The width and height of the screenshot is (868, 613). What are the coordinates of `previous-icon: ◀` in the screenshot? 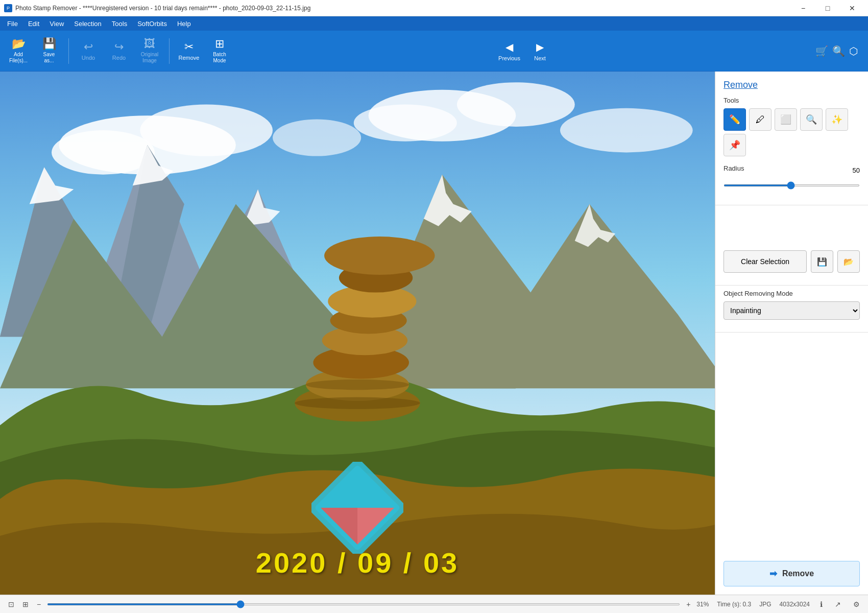 It's located at (510, 47).